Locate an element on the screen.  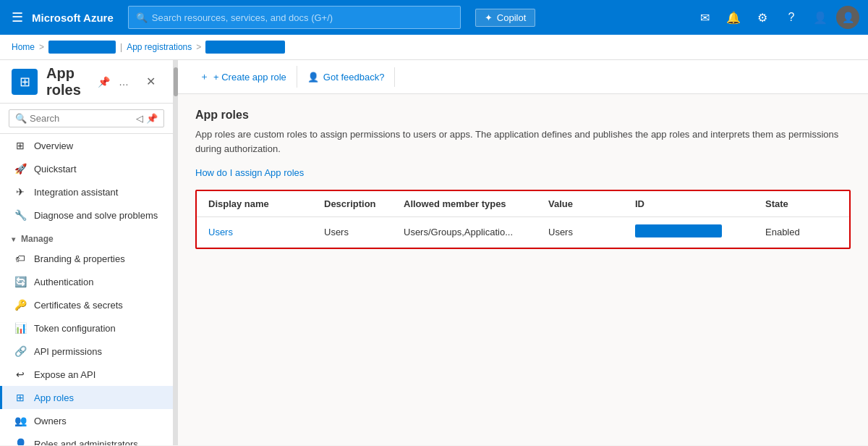
table-header: Display name Description Allowed member … is located at coordinates (523, 204).